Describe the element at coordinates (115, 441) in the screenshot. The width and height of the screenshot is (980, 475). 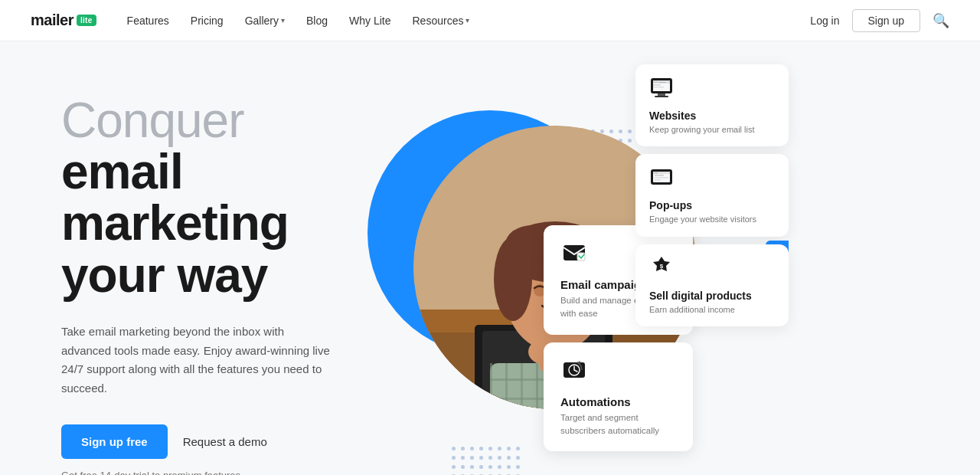
I see `signup-free-button: Sign up free` at that location.